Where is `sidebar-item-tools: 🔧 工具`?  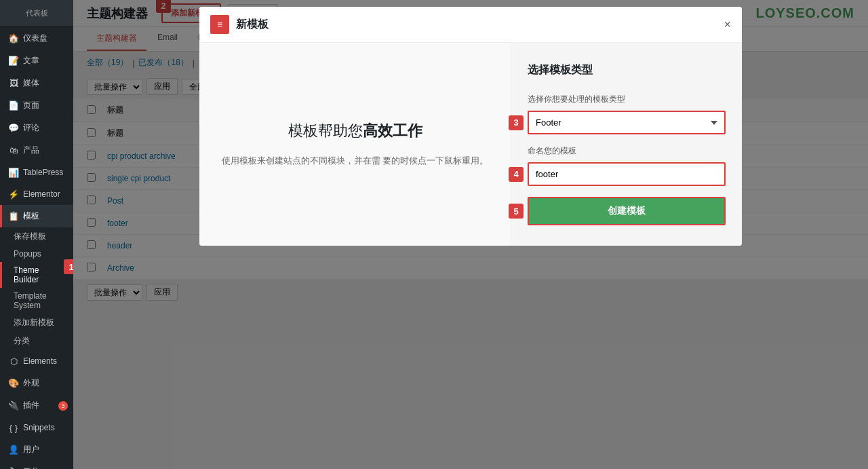
sidebar-item-tools: 🔧 工具 is located at coordinates (37, 465).